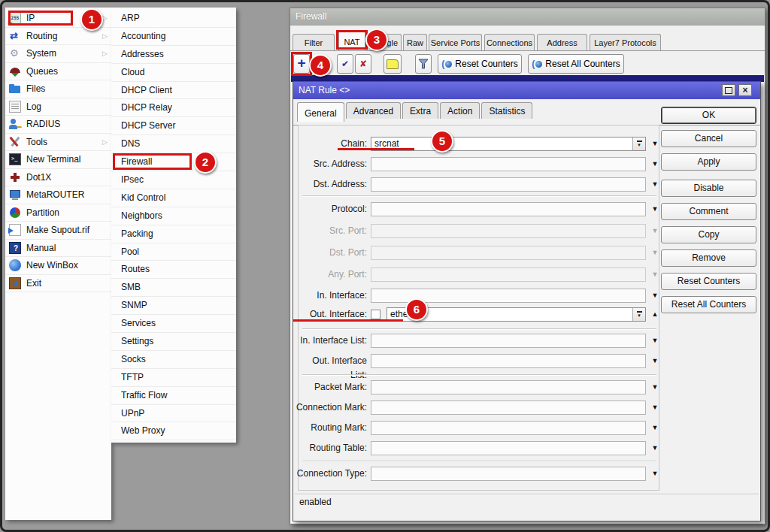  Describe the element at coordinates (708, 116) in the screenshot. I see `ok-button: OK` at that location.